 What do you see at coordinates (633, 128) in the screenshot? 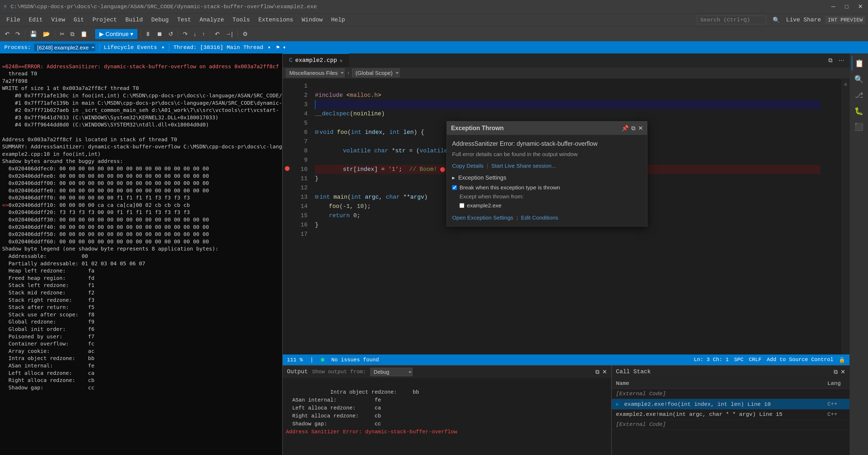
I see `popup-popout-button: ⧉` at bounding box center [633, 128].